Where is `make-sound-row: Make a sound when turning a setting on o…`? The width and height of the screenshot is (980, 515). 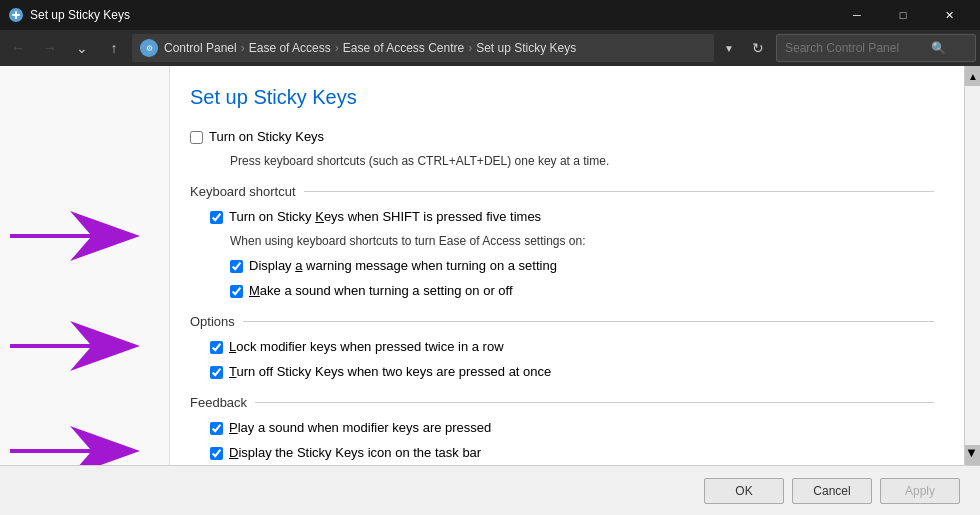
make-sound-row: Make a sound when turning a setting on o… is located at coordinates (582, 290).